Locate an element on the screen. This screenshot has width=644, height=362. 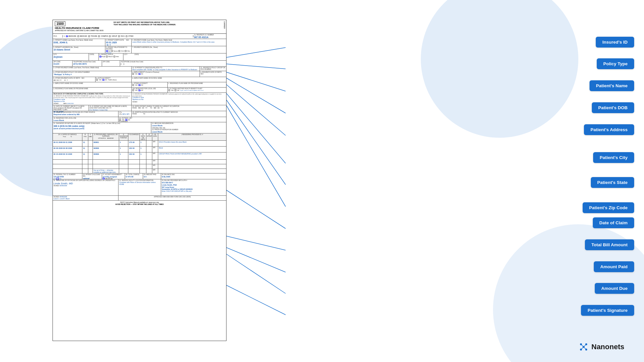
carrier-label: CARRIER is located at coordinates (225, 25).